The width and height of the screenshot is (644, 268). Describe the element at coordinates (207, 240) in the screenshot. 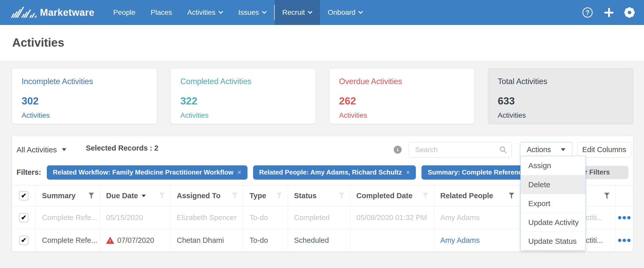

I see `cell-assigned-to: Chetan Dhami` at that location.